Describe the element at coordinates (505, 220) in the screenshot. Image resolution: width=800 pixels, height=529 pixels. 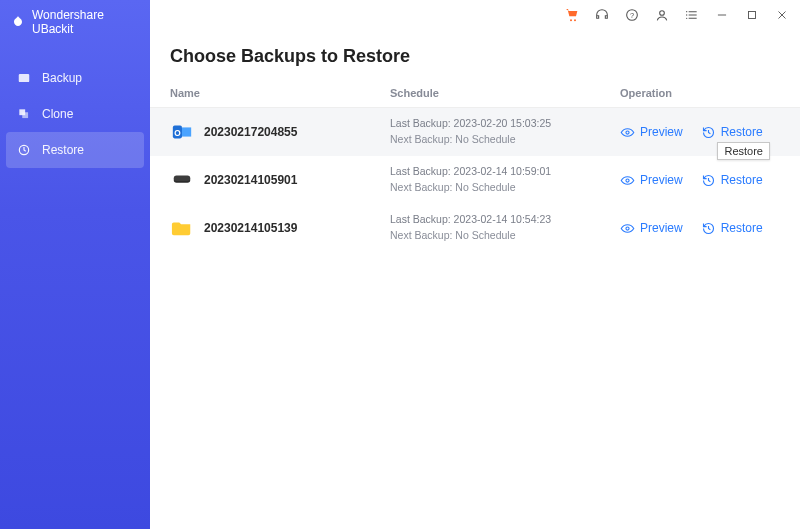
I see `last-backup-text: Last Backup: 2023-02-14 10:54:23` at that location.